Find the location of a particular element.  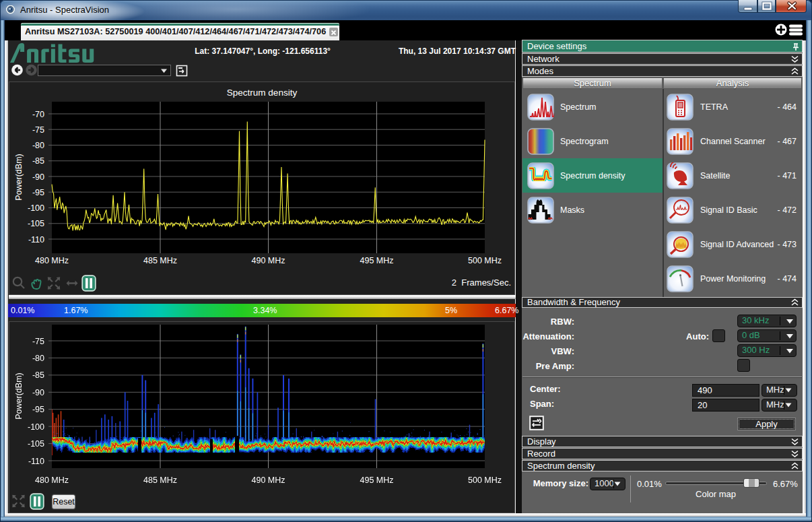

svg-text: -80 is located at coordinates (38, 358).